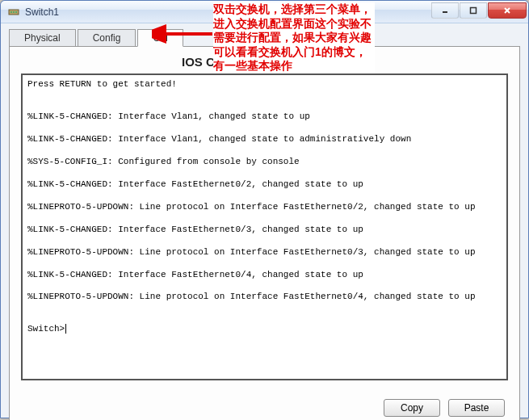 The height and width of the screenshot is (420, 529). I want to click on tab-physical: Physical, so click(42, 38).